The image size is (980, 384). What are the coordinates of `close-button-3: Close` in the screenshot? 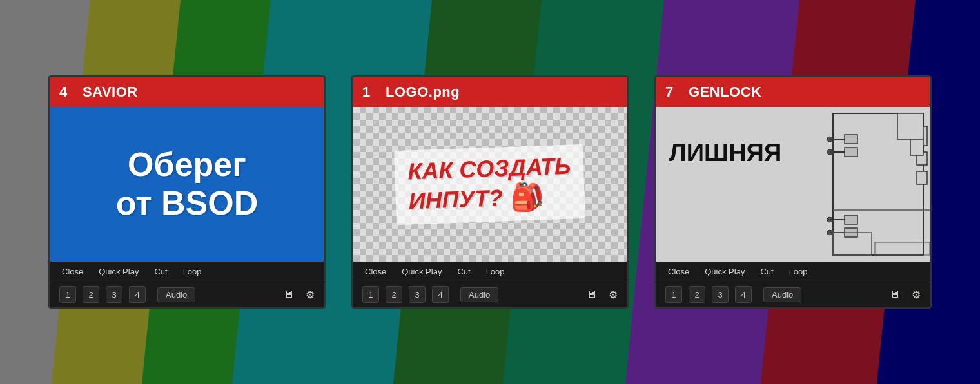 It's located at (678, 272).